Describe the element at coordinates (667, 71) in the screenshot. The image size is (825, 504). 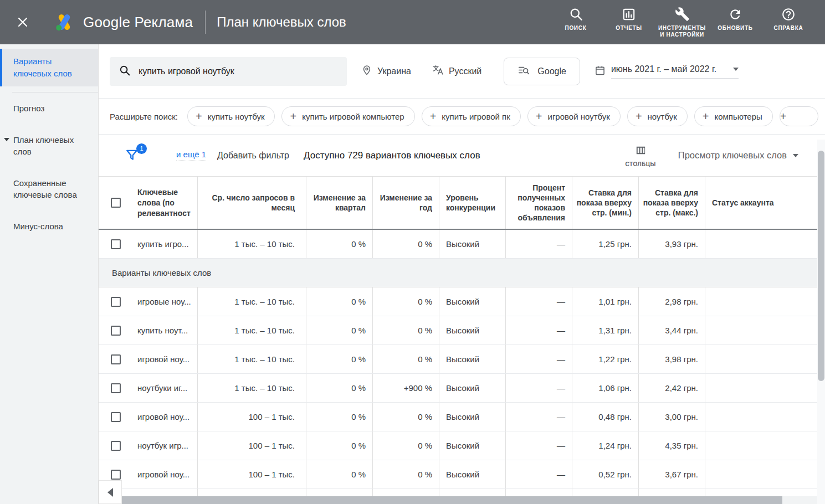
I see `date-range-selector: июнь 2021 г. – май 2022 г.` at that location.